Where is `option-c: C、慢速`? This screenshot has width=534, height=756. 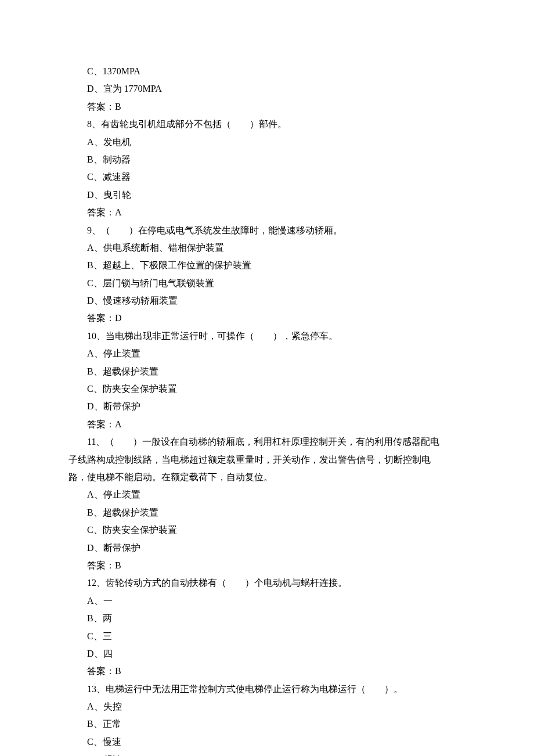 option-c: C、慢速 is located at coordinates (267, 742).